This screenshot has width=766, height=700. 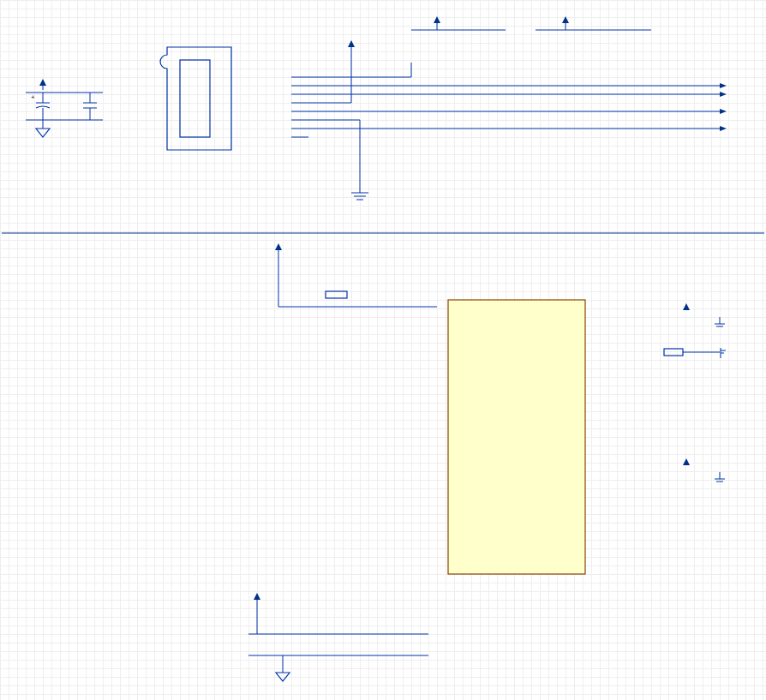 What do you see at coordinates (695, 392) in the screenshot?
I see `right-power` at bounding box center [695, 392].